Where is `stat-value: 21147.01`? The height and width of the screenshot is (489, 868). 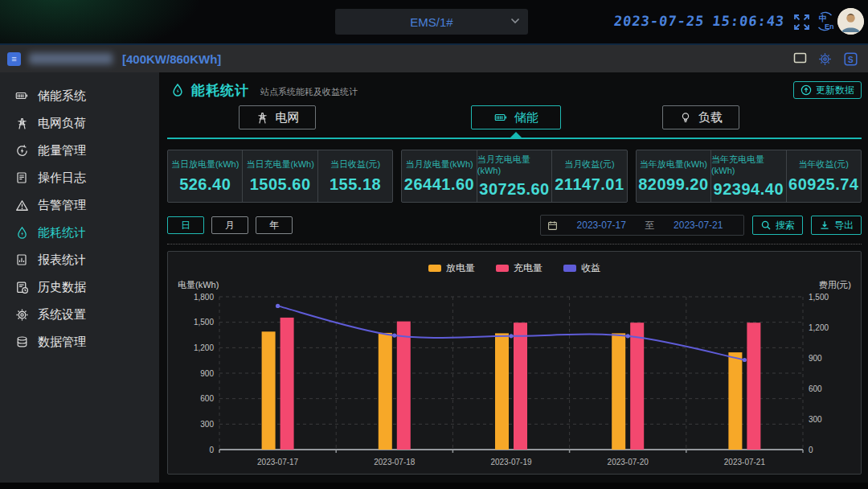 stat-value: 21147.01 is located at coordinates (589, 185).